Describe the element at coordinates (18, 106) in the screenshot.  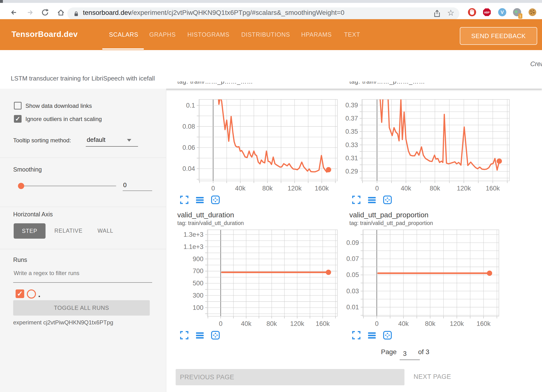
I see `show-download-checkbox` at that location.